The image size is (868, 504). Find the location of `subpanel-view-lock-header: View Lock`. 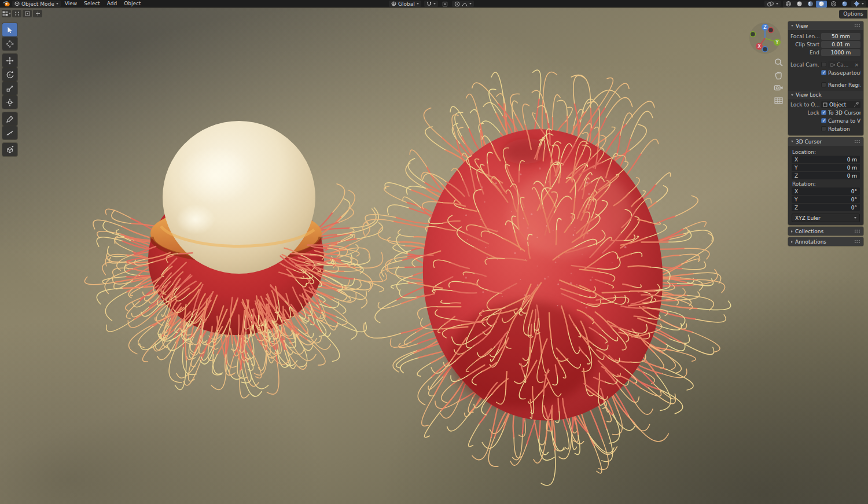

subpanel-view-lock-header: View Lock is located at coordinates (826, 95).